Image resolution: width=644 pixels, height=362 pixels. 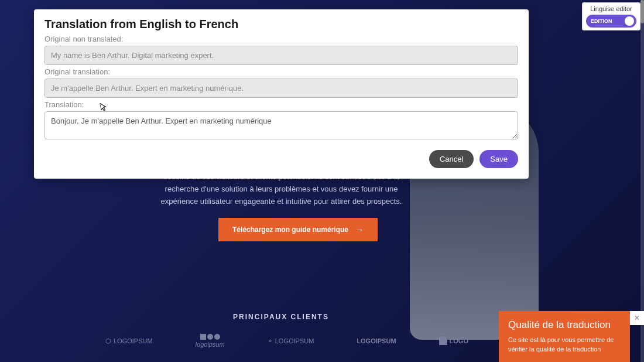 What do you see at coordinates (451, 159) in the screenshot?
I see `cancel-button: Cancel` at bounding box center [451, 159].